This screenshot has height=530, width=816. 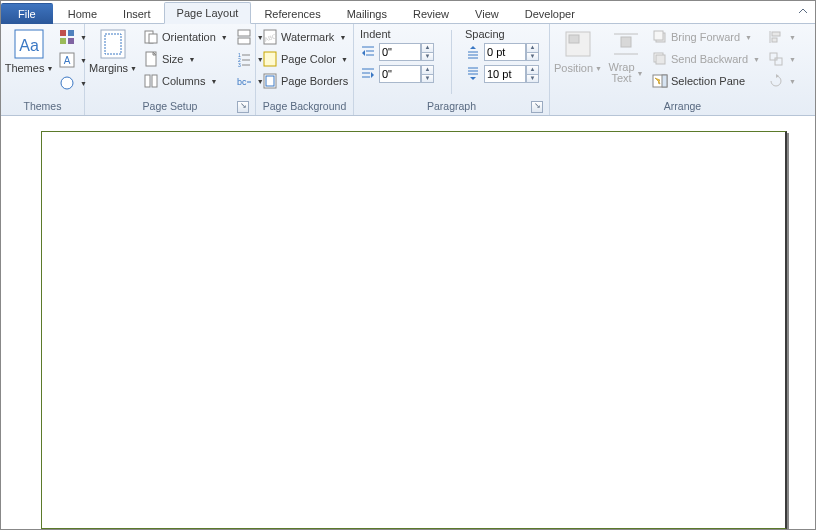 I want to click on size-icon, so click(x=151, y=59).